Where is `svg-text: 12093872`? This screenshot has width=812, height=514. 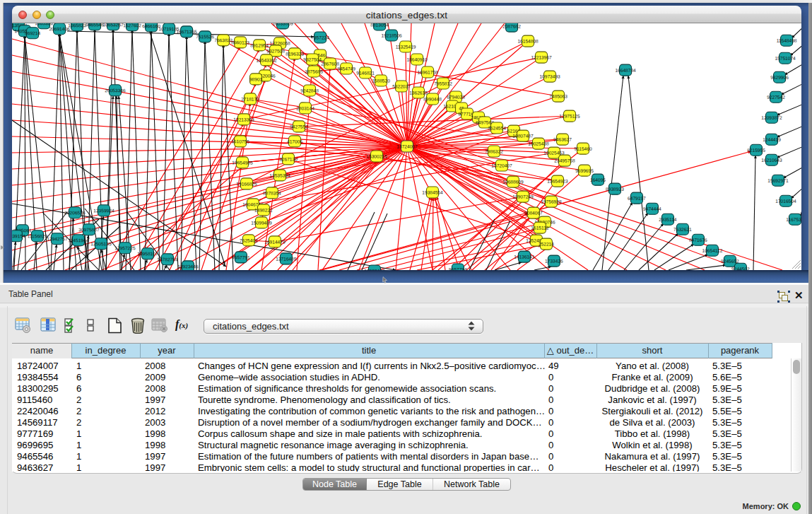
svg-text: 12093872 is located at coordinates (772, 119).